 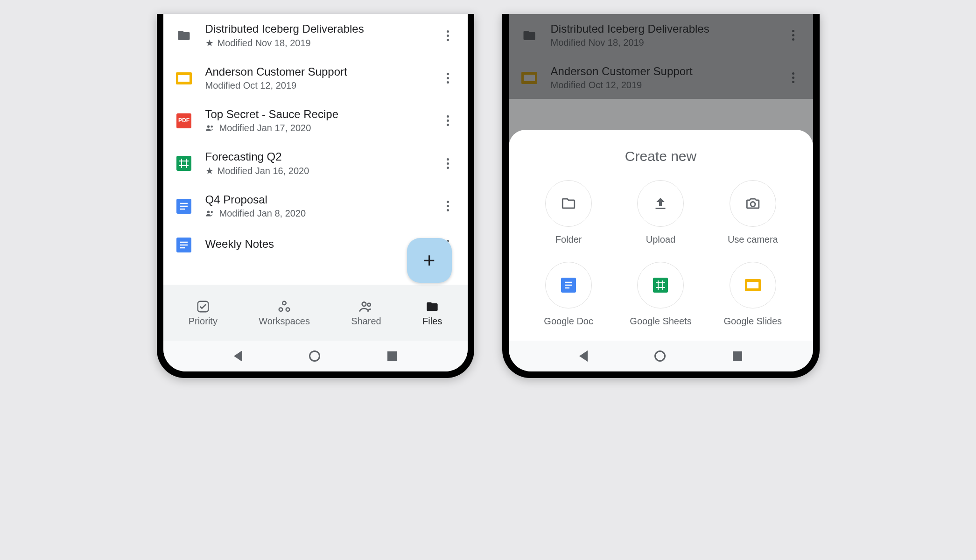 What do you see at coordinates (660, 321) in the screenshot?
I see `create-item-label: Google Sheets` at bounding box center [660, 321].